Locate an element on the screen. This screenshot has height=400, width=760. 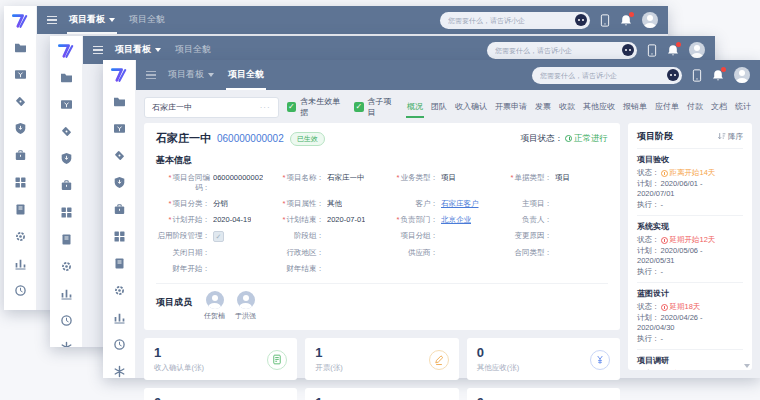
member: 任贺楠 is located at coordinates (214, 306).